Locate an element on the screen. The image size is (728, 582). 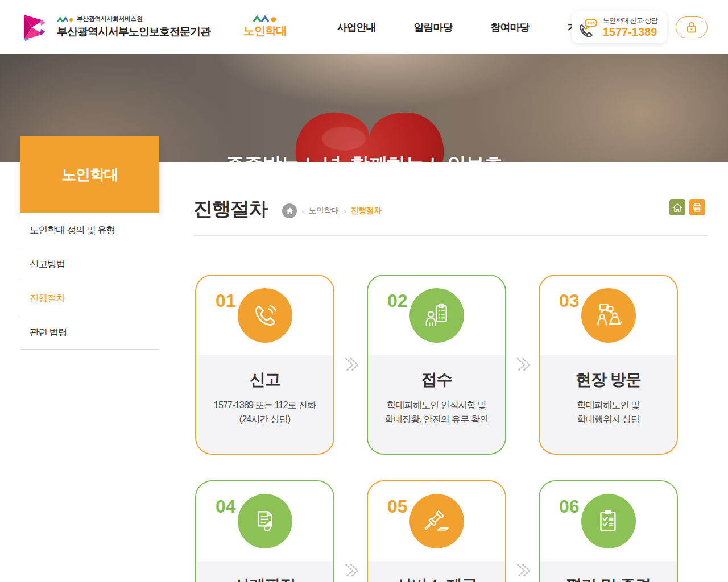
card-top: 03 is located at coordinates (609, 315).